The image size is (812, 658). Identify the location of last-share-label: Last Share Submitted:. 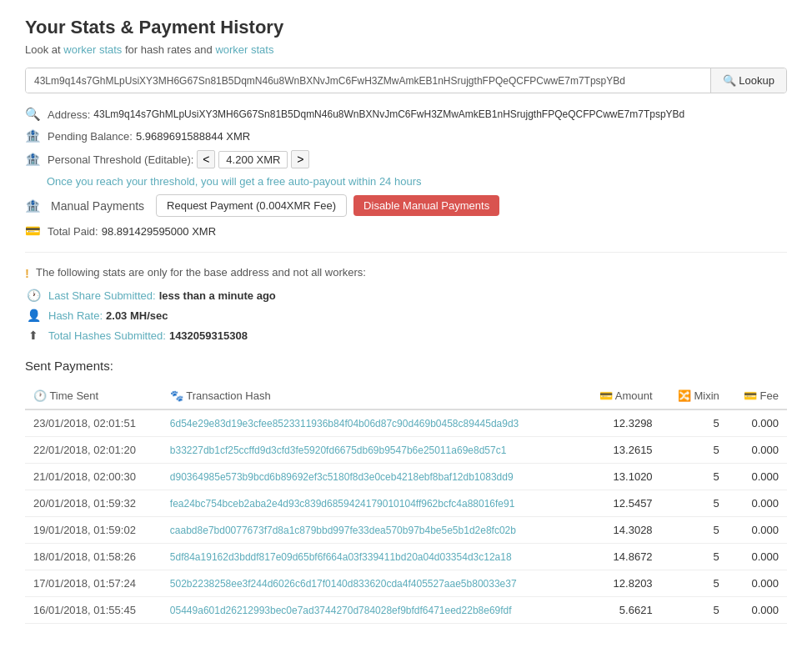
(102, 295).